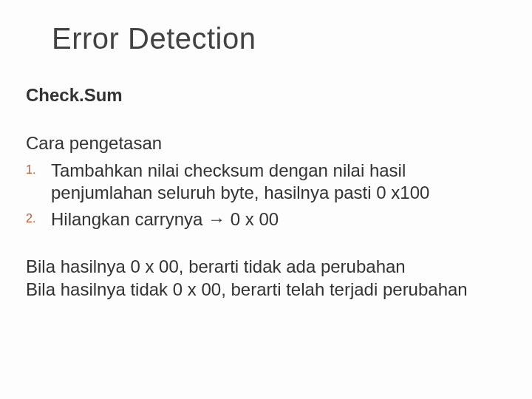 This screenshot has width=532, height=399. Describe the element at coordinates (265, 278) in the screenshot. I see `conclusion-block: Bila hasilnya 0 x 00, berarti tidak ada …` at that location.